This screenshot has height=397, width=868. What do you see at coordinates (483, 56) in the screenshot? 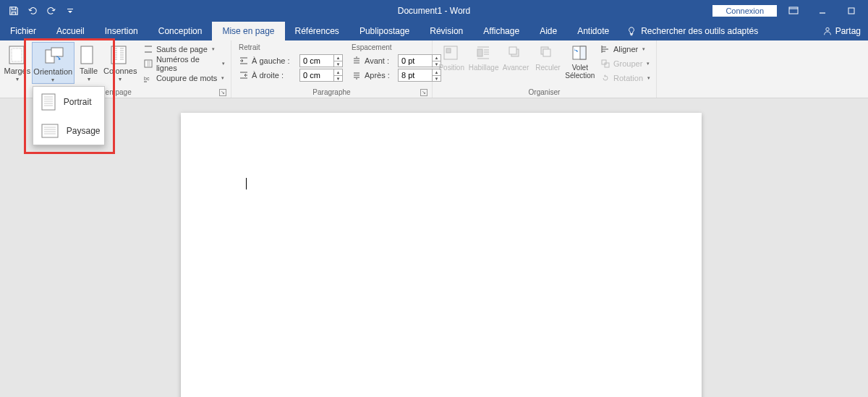
I see `habillage-button: Habillage` at bounding box center [483, 56].